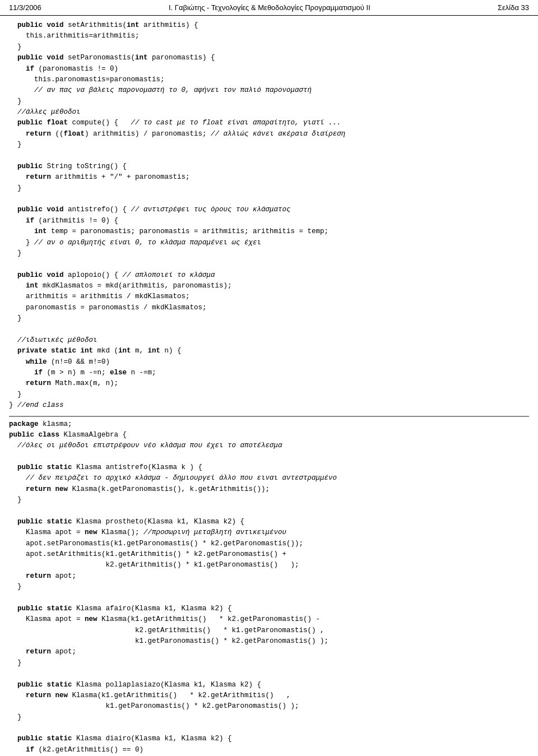 Image resolution: width=538 pixels, height=756 pixels. Describe the element at coordinates (513, 8) in the screenshot. I see `header-page: Σελίδα 33` at that location.